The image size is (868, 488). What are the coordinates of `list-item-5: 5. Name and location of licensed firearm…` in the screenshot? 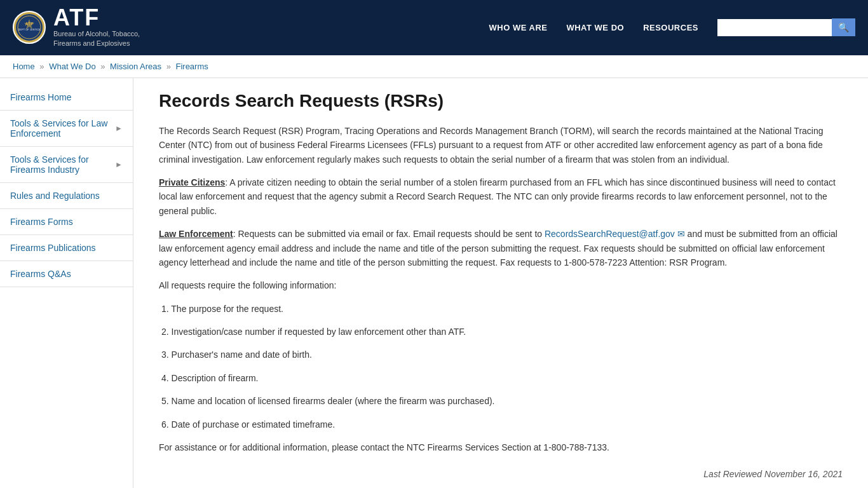 It's located at (501, 401).